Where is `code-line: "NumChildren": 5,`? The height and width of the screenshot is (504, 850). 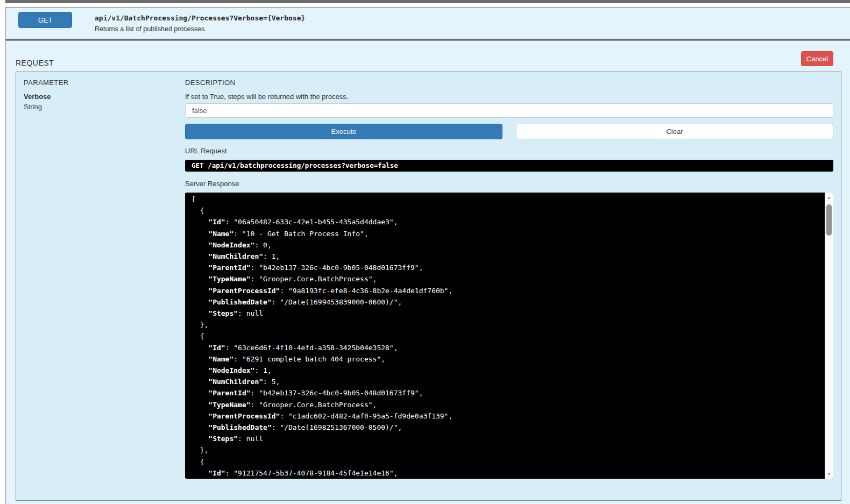
code-line: "NumChildren": 5, is located at coordinates (508, 382).